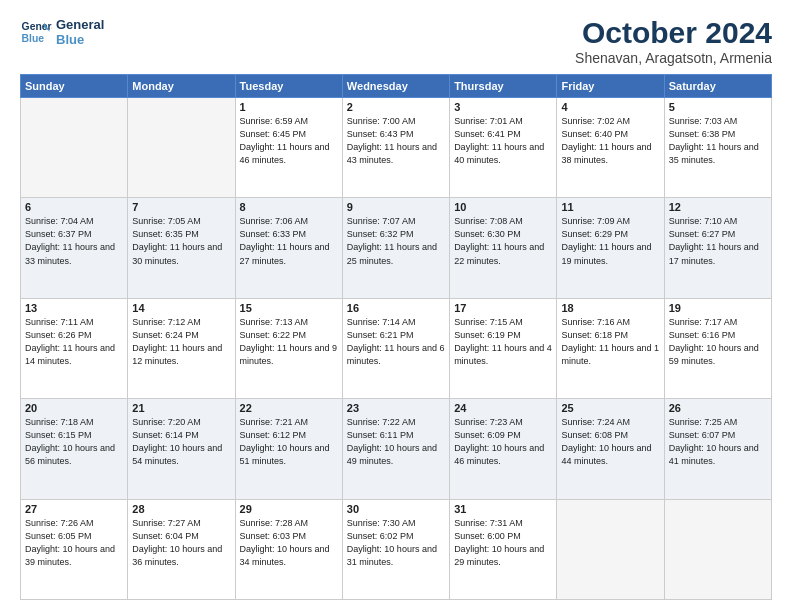 The width and height of the screenshot is (792, 612). Describe the element at coordinates (674, 58) in the screenshot. I see `subtitle: Shenavan, Aragatsotn, Armenia` at that location.